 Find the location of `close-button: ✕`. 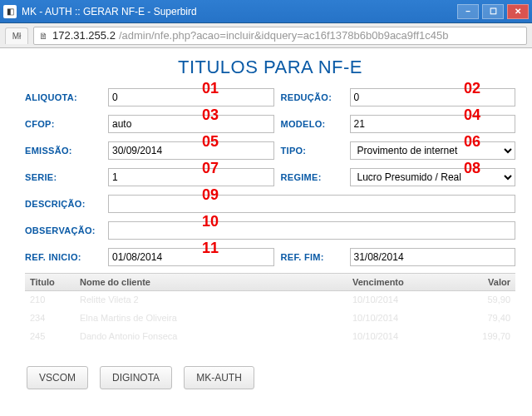

close-button: ✕ is located at coordinates (518, 12).